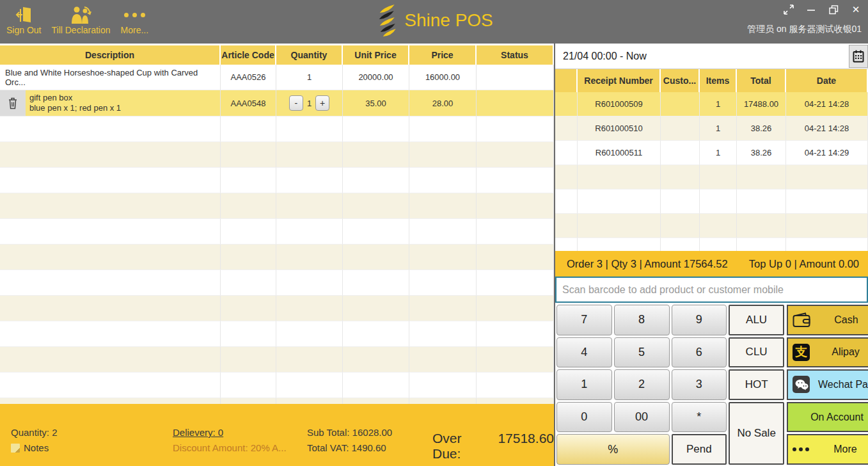 The height and width of the screenshot is (466, 868). I want to click on on-account-label: On Account, so click(830, 417).